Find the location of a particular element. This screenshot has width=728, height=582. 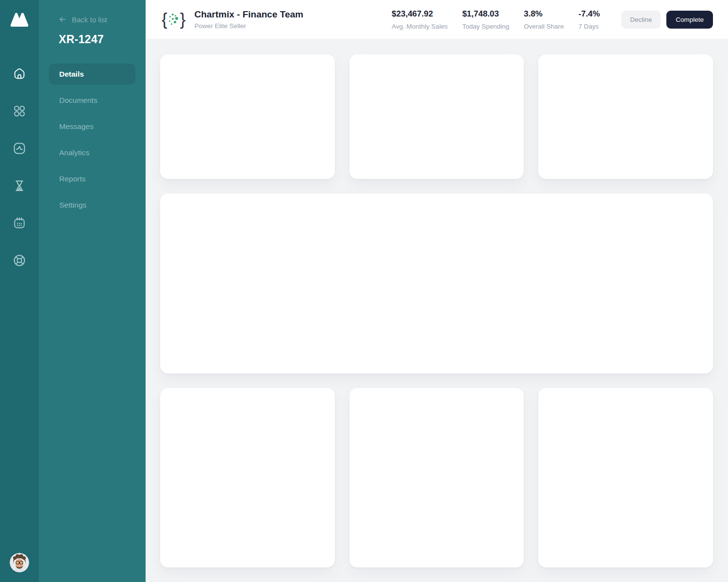

sidebar-item-documents: Documents is located at coordinates (92, 100).